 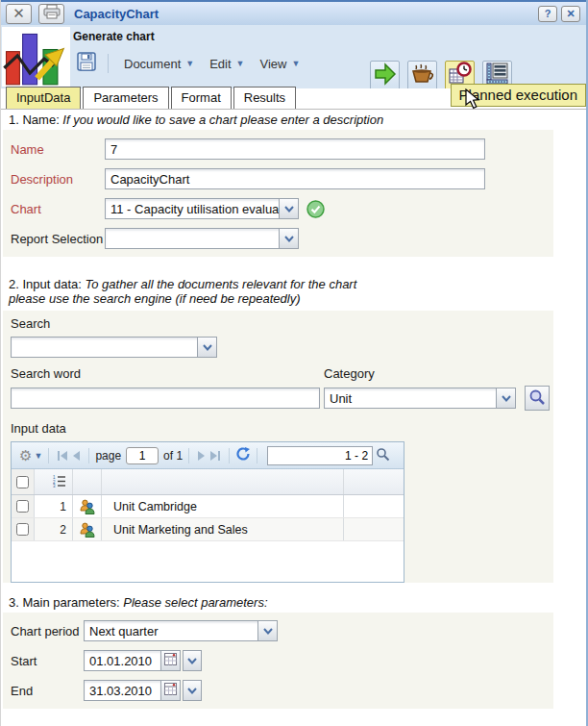 What do you see at coordinates (208, 530) in the screenshot?
I see `grid-row-2: 2 Unit Marketing and Sales` at bounding box center [208, 530].